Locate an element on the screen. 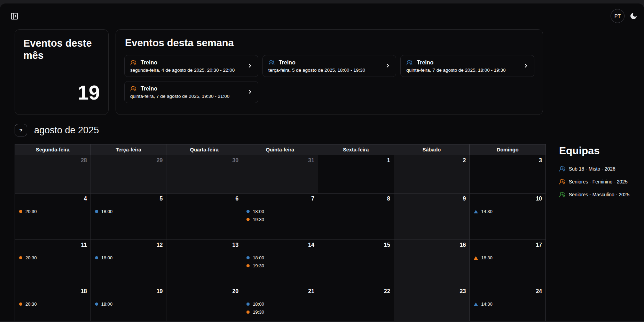  calendar-day-cell: 14 18:00 19:30 is located at coordinates (280, 263).